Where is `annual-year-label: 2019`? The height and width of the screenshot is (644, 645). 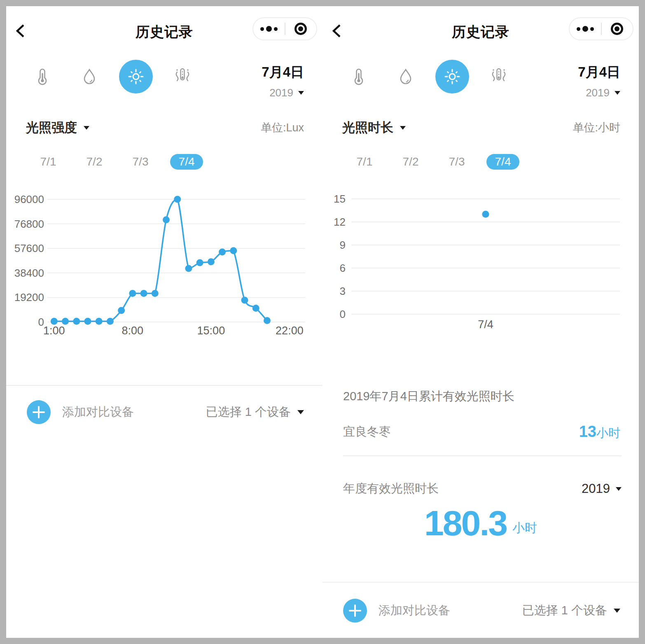 annual-year-label: 2019 is located at coordinates (596, 489).